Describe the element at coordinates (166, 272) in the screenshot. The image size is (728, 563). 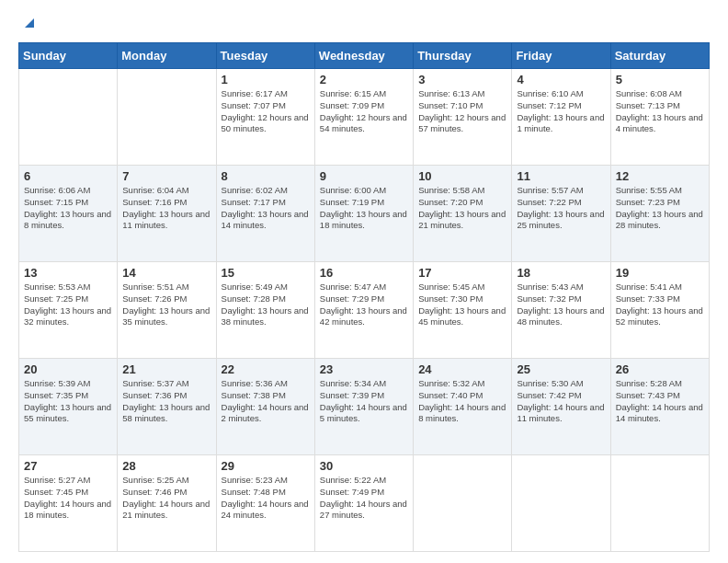
I see `day-number: 14` at that location.